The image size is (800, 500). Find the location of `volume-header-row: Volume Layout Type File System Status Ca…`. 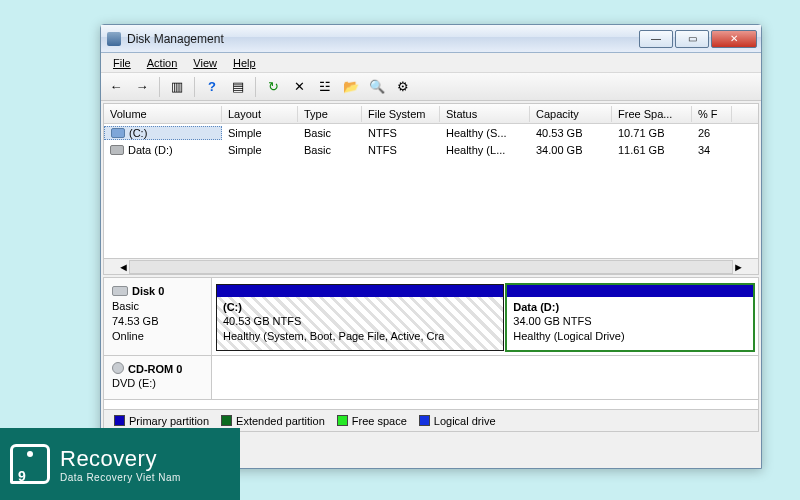

volume-header-row: Volume Layout Type File System Status Ca… is located at coordinates (431, 114).